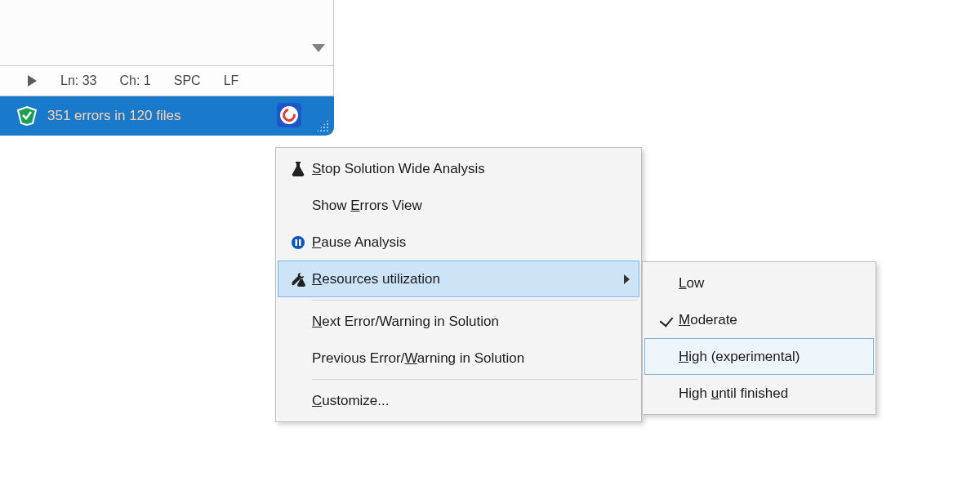  I want to click on menu-label: High until finished, so click(771, 394).